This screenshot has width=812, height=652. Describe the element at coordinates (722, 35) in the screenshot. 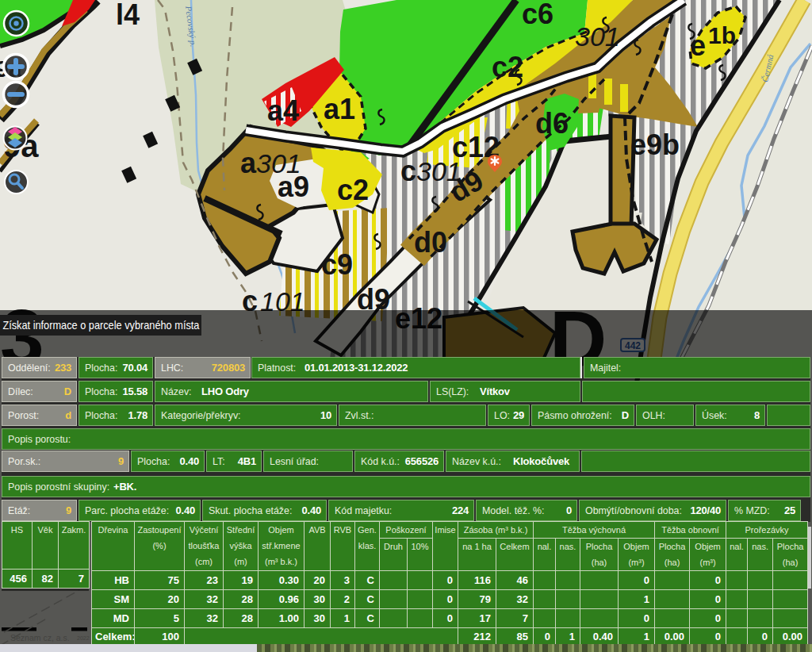

I see `svg-text: 1b` at that location.